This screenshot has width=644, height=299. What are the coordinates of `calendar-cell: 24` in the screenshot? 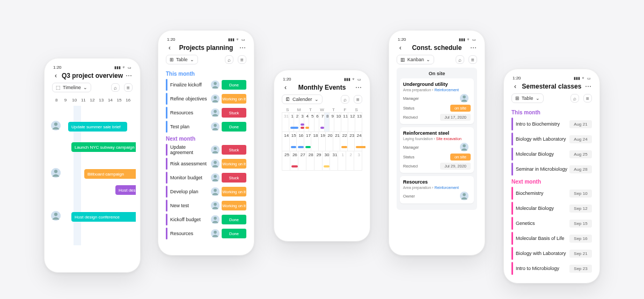 It's located at (358, 142).